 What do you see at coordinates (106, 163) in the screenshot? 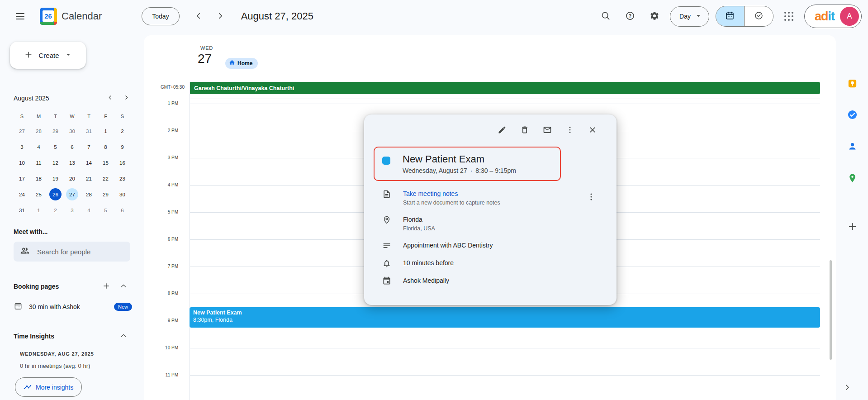
I see `mini-calendar-day: 15` at bounding box center [106, 163].